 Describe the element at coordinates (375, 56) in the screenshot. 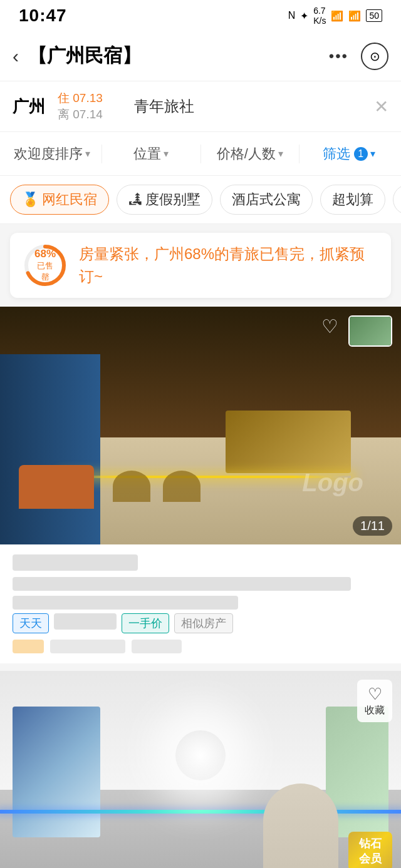

I see `camera-icon: ⊙` at that location.